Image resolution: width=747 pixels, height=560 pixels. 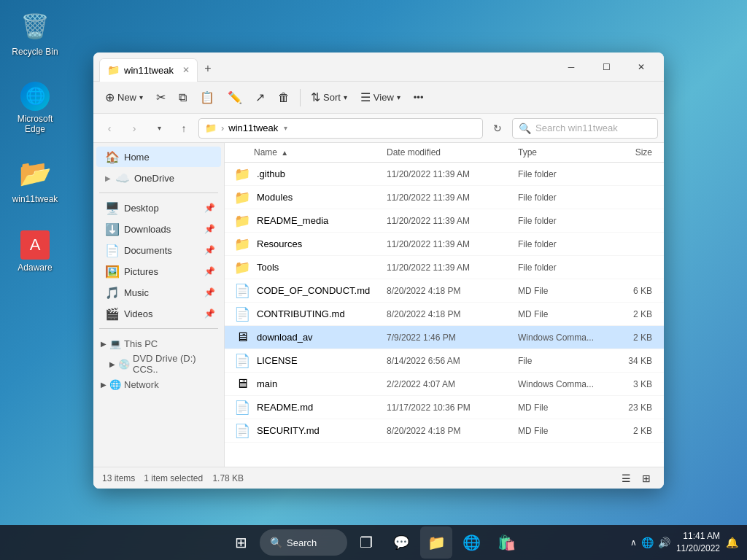 What do you see at coordinates (381, 98) in the screenshot?
I see `view-button: ☰ View ▾` at bounding box center [381, 98].